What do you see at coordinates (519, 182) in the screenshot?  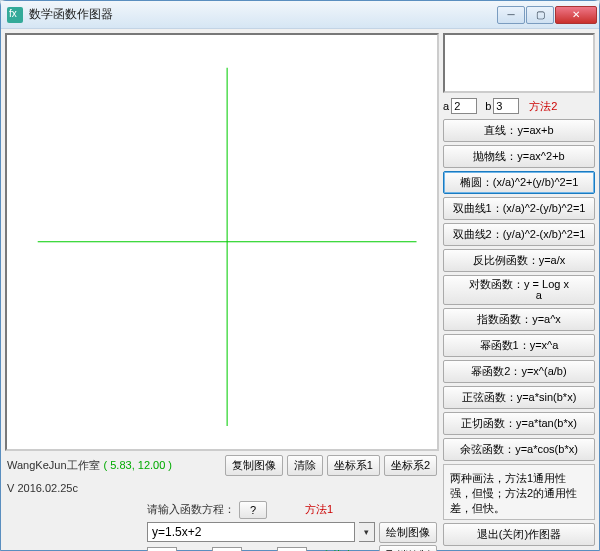 I see `fn-ellipse: 椭圆：(x/a)^2+(y/b)^2=1` at bounding box center [519, 182].